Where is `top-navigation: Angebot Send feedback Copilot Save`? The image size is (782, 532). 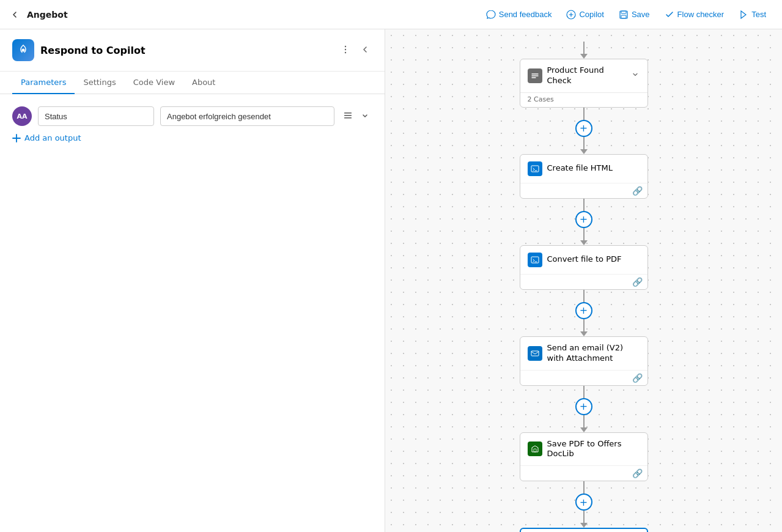 top-navigation: Angebot Send feedback Copilot Save is located at coordinates (391, 15).